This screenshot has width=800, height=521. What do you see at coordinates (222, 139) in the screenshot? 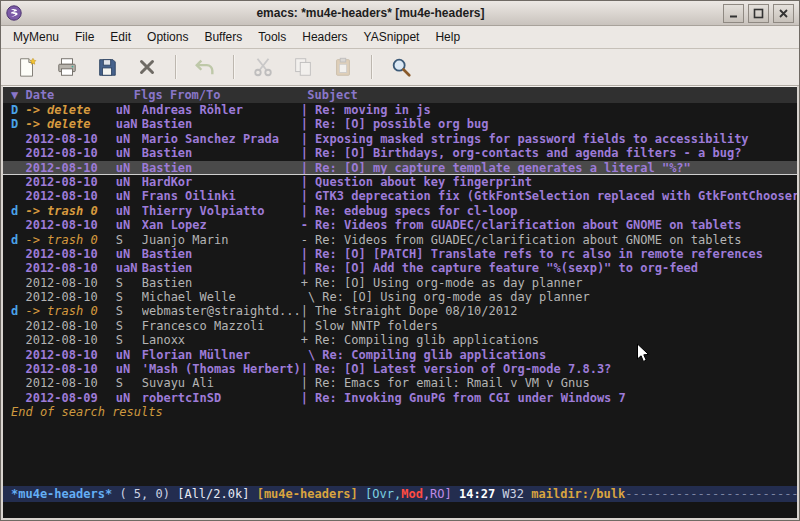
I see `message-from: Mario Sanchez Prada` at bounding box center [222, 139].